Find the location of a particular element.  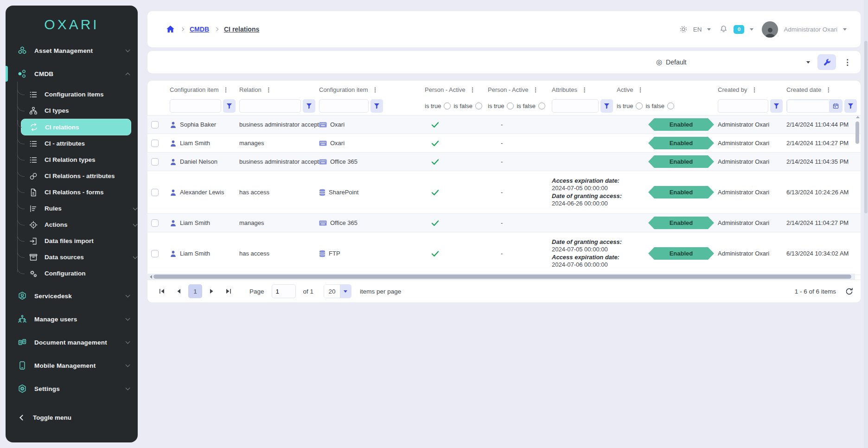

sidebar-item-ci-relations-attributes: CI Relations - attributes is located at coordinates (83, 176).